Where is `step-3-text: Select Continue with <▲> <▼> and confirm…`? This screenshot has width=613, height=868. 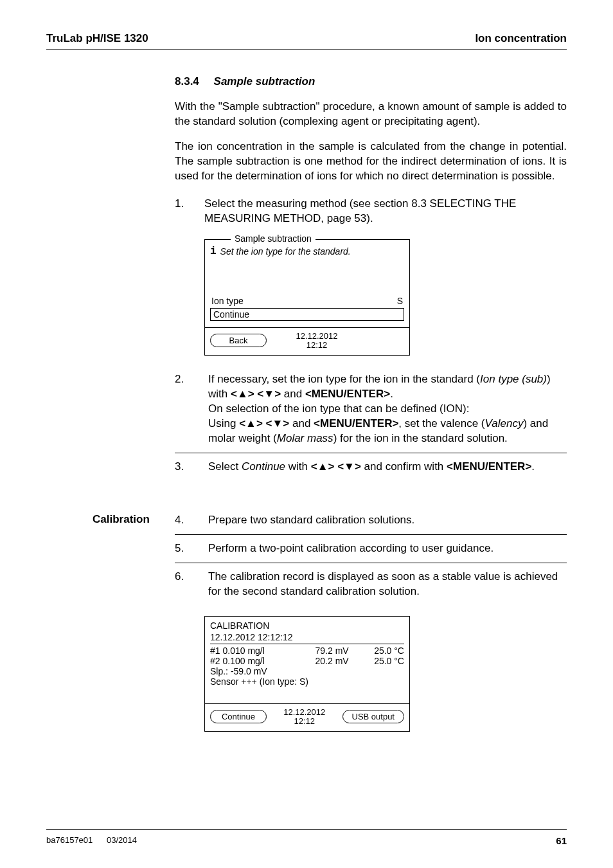 step-3-text: Select Continue with <▲> <▼> and confirm… is located at coordinates (387, 467).